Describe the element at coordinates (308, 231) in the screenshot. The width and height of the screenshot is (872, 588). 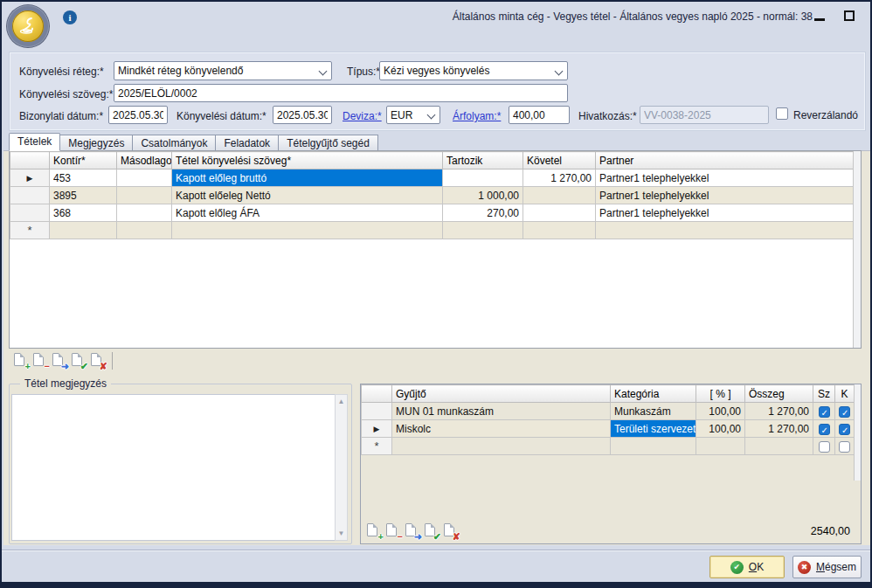
I see `cell-szoveg-empty` at that location.